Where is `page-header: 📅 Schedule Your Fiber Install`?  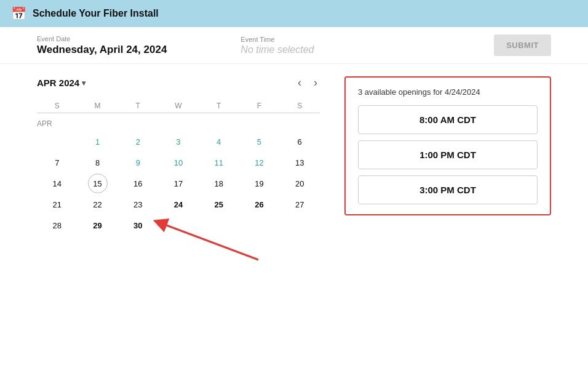
page-header: 📅 Schedule Your Fiber Install is located at coordinates (294, 14).